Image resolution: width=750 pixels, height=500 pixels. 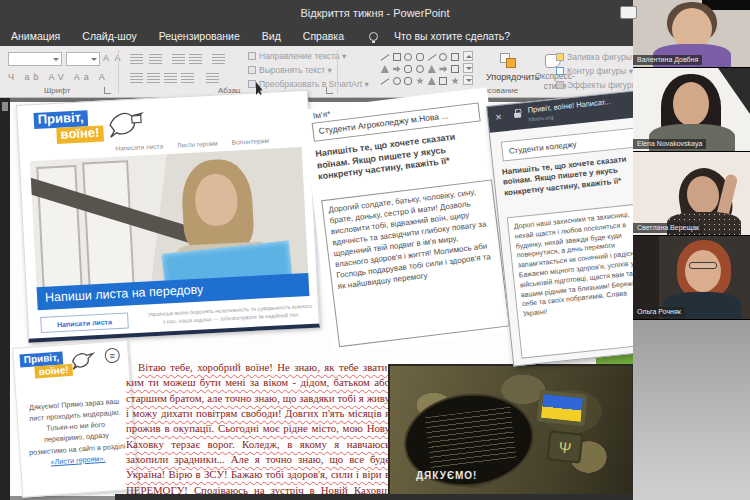 What do you see at coordinates (471, 438) in the screenshot?
I see `medallion-engraving` at bounding box center [471, 438].